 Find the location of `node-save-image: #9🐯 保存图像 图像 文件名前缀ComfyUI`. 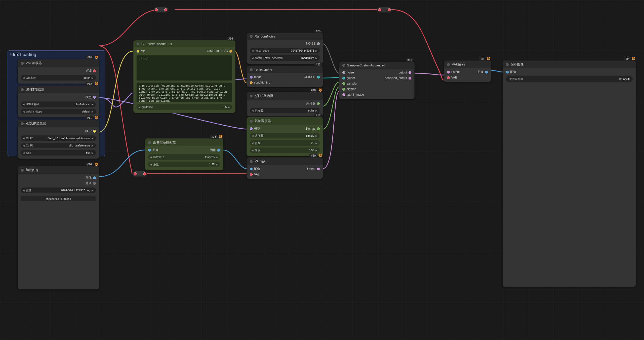

node-save-image: #9🐯 保存图像 图像 文件名前缀ComfyUI is located at coordinates (569, 174).